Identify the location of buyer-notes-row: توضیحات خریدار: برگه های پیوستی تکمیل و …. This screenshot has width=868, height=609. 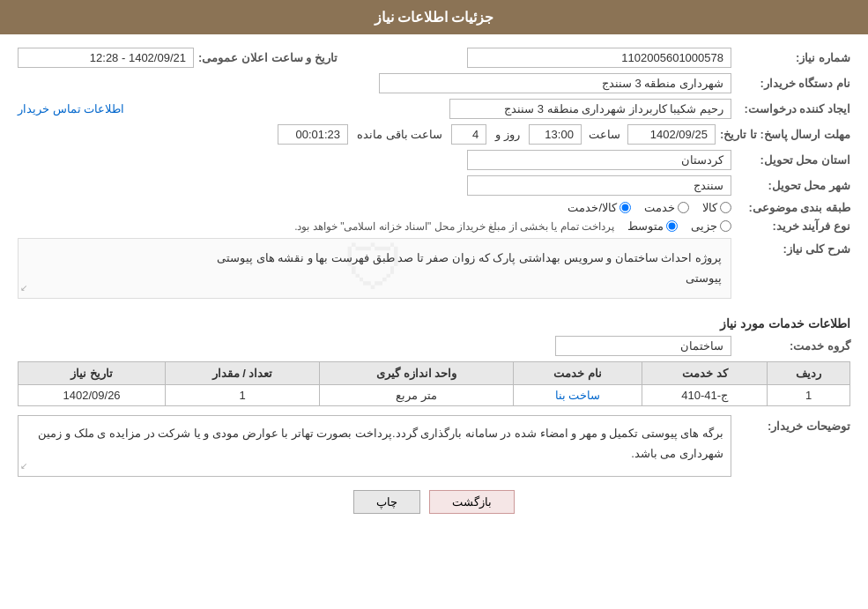
(434, 446).